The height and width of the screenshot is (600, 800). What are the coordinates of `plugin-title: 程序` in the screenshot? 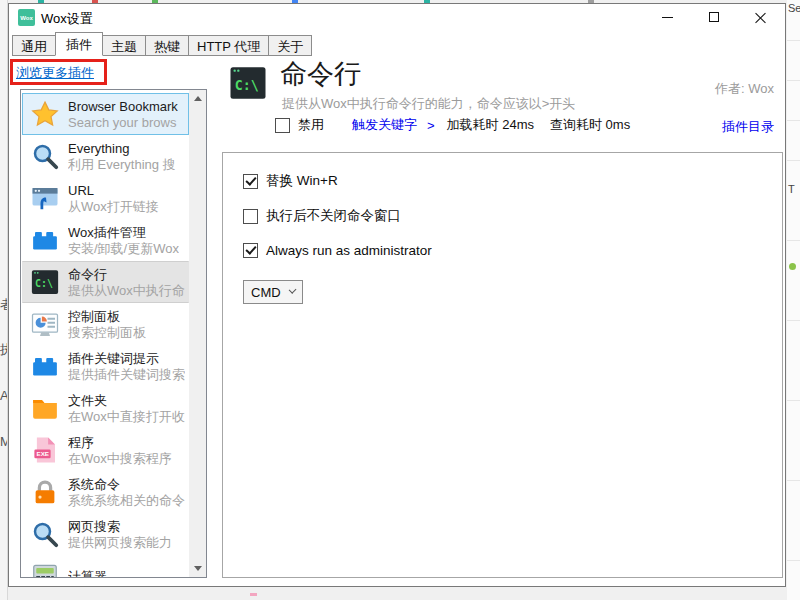 It's located at (120, 442).